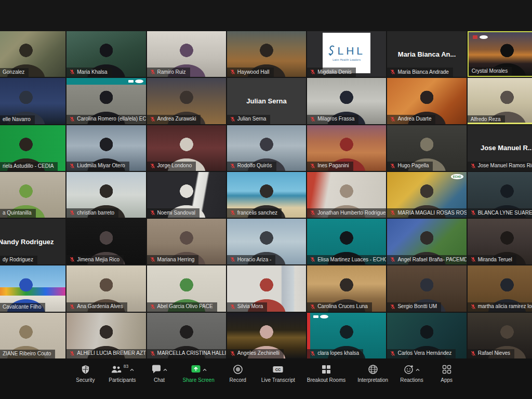 The width and height of the screenshot is (532, 399). Describe the element at coordinates (267, 148) in the screenshot. I see `participant-tile: Rodolfo Quirós` at that location.